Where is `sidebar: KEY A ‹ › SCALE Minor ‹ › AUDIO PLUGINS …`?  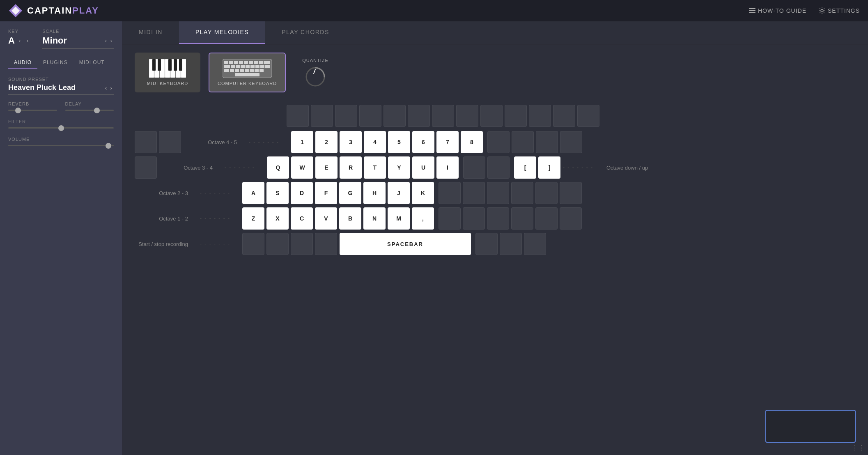 sidebar: KEY A ‹ › SCALE Minor ‹ › AUDIO PLUGINS … is located at coordinates (61, 238).